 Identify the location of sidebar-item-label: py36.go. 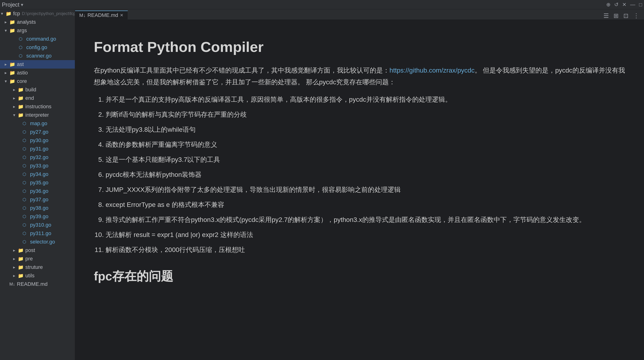
(39, 191).